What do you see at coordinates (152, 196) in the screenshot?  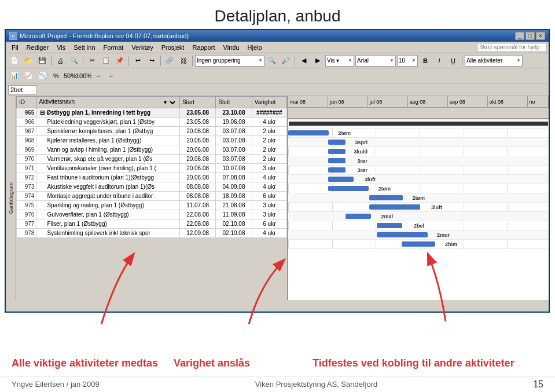 I see `table-row: 974 Montasje aggregat under tribune i au…` at bounding box center [152, 196].